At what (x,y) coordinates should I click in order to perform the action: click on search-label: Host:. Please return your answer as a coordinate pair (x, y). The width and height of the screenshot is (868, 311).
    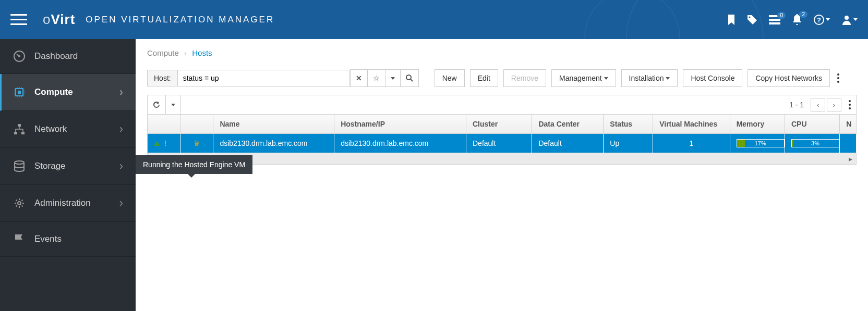
    Looking at the image, I should click on (163, 78).